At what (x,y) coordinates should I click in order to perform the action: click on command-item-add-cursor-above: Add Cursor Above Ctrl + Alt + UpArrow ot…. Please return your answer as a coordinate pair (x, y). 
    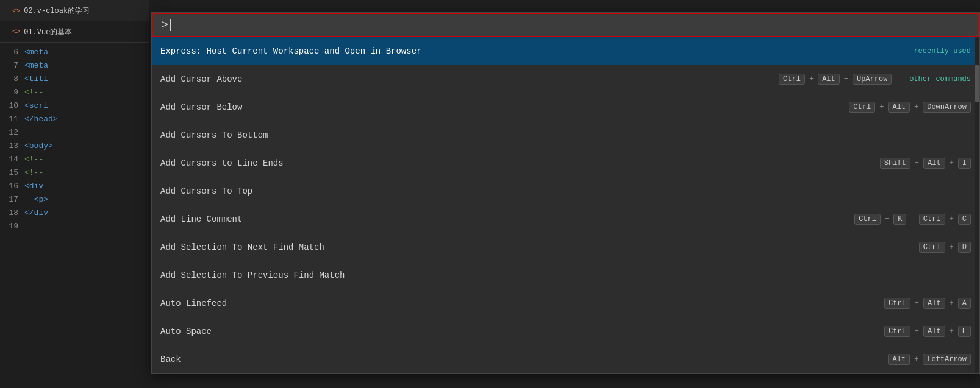
    Looking at the image, I should click on (566, 79).